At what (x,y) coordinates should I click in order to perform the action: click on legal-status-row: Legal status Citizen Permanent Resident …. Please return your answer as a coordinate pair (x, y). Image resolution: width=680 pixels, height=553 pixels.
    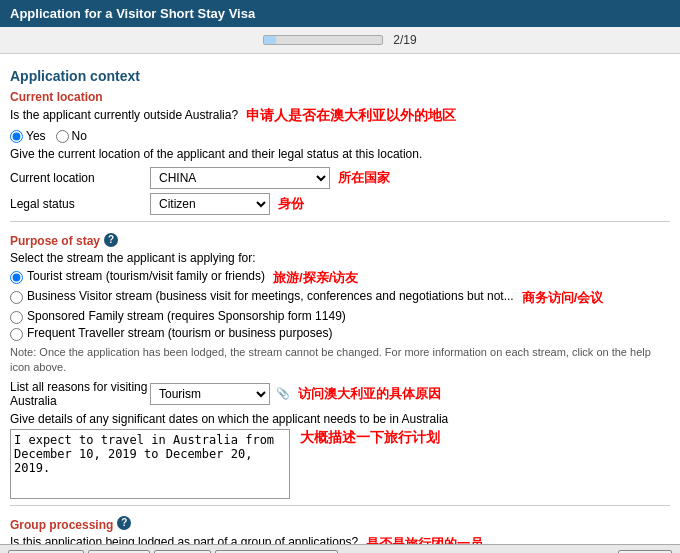
    Looking at the image, I should click on (340, 204).